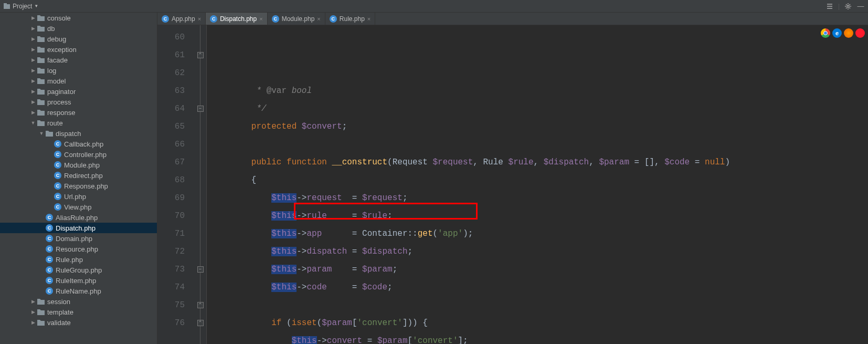  What do you see at coordinates (539, 287) in the screenshot?
I see `code-line: $this->code = $code;` at bounding box center [539, 287].